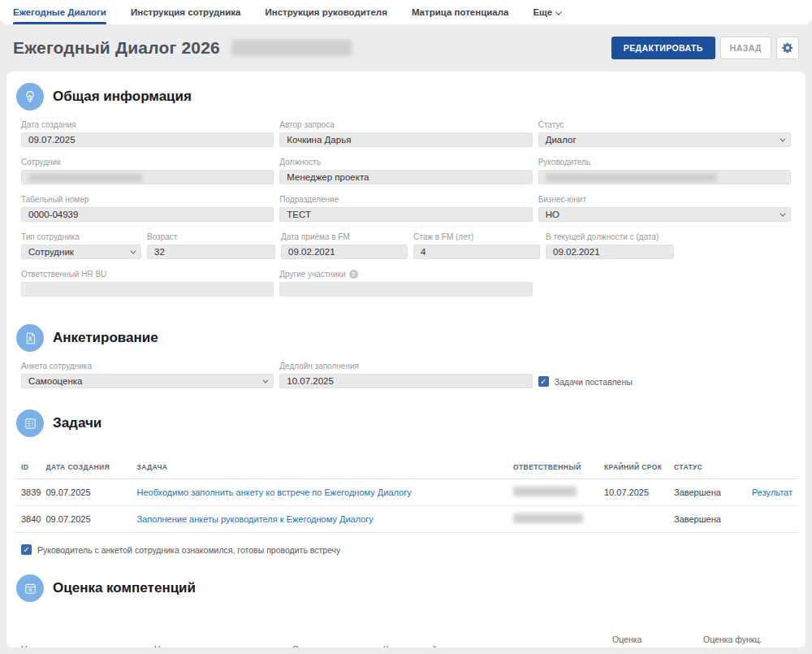 This screenshot has height=654, width=812. I want to click on back-button: НАЗАД, so click(745, 48).